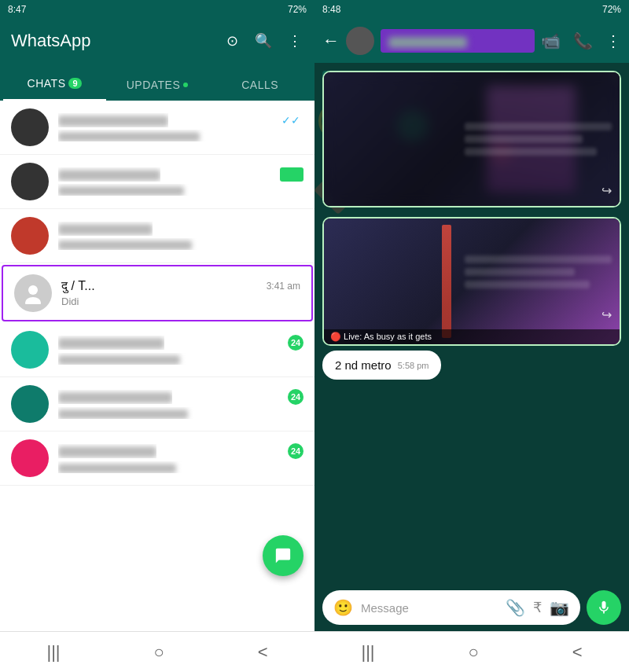  What do you see at coordinates (382, 365) in the screenshot?
I see `text-message-bubble: 2 nd metro 5:58 pm` at bounding box center [382, 365].